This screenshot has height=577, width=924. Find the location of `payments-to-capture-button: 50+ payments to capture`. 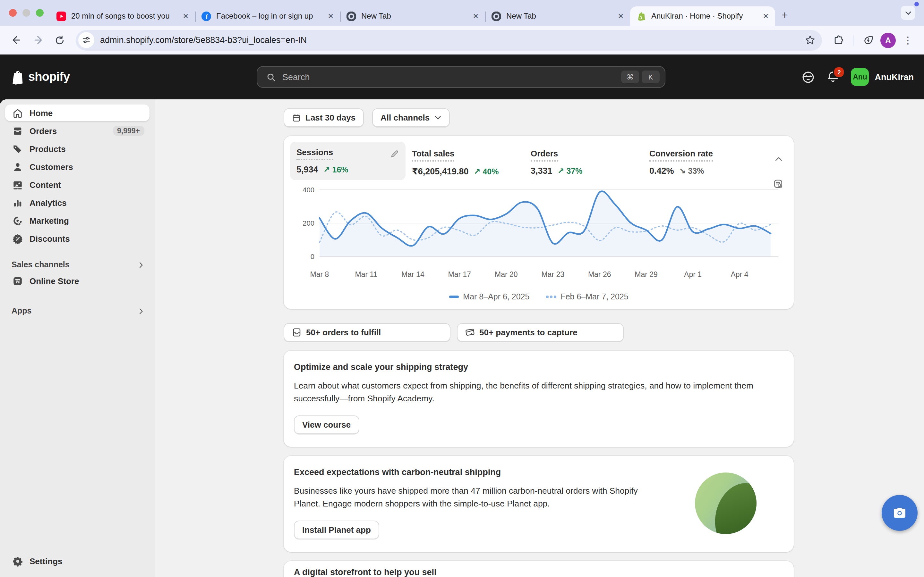

payments-to-capture-button: 50+ payments to capture is located at coordinates (541, 332).